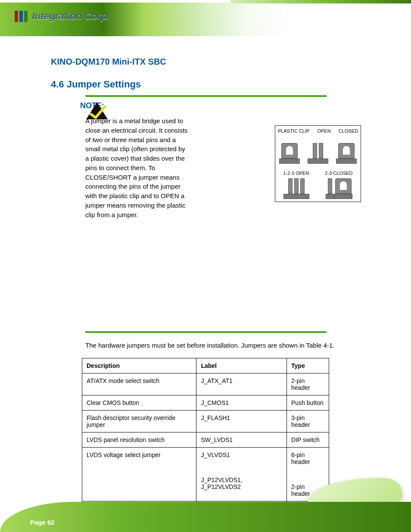 The height and width of the screenshot is (532, 411). I want to click on jumper-fig-row2, so click(318, 188).